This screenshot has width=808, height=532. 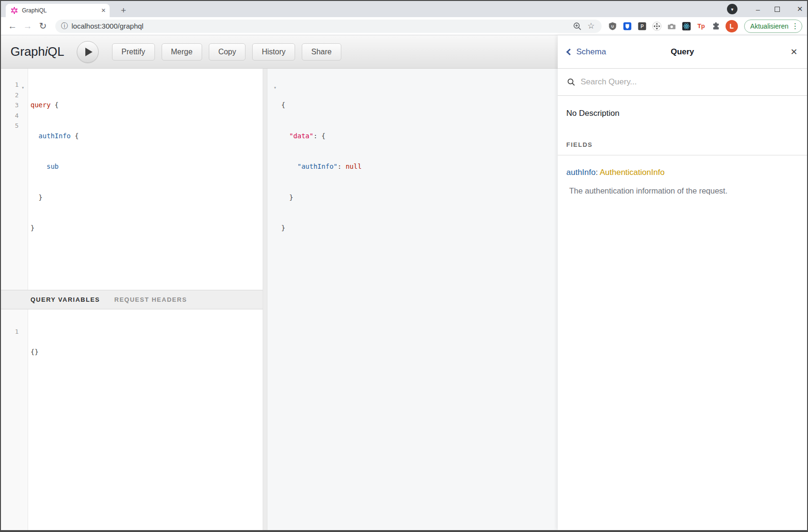 What do you see at coordinates (684, 191) in the screenshot?
I see `field-description: The authentication information of the re…` at bounding box center [684, 191].